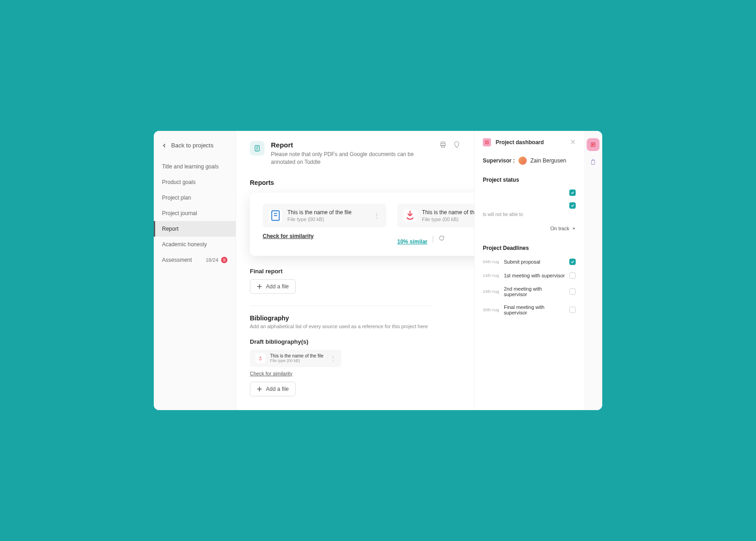 Image resolution: width=756 pixels, height=541 pixels. Describe the element at coordinates (328, 219) in the screenshot. I see `file-1-meta: File type (00 kB)` at that location.